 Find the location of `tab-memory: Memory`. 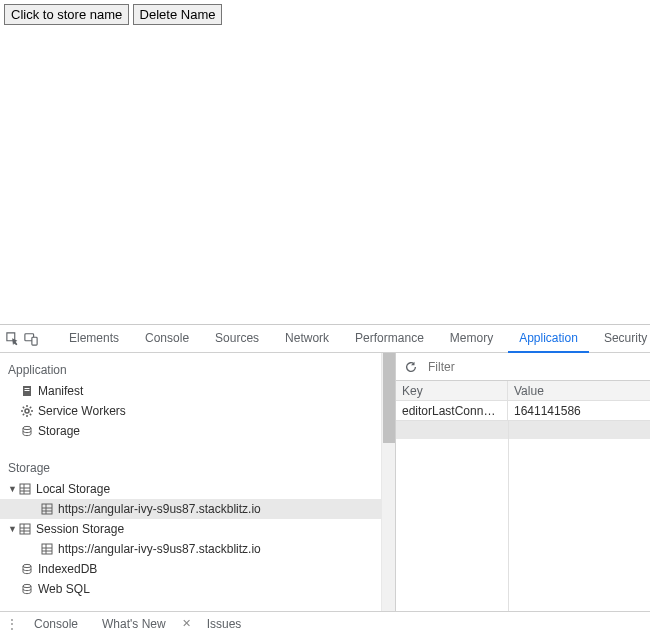

tab-memory: Memory is located at coordinates (472, 339).